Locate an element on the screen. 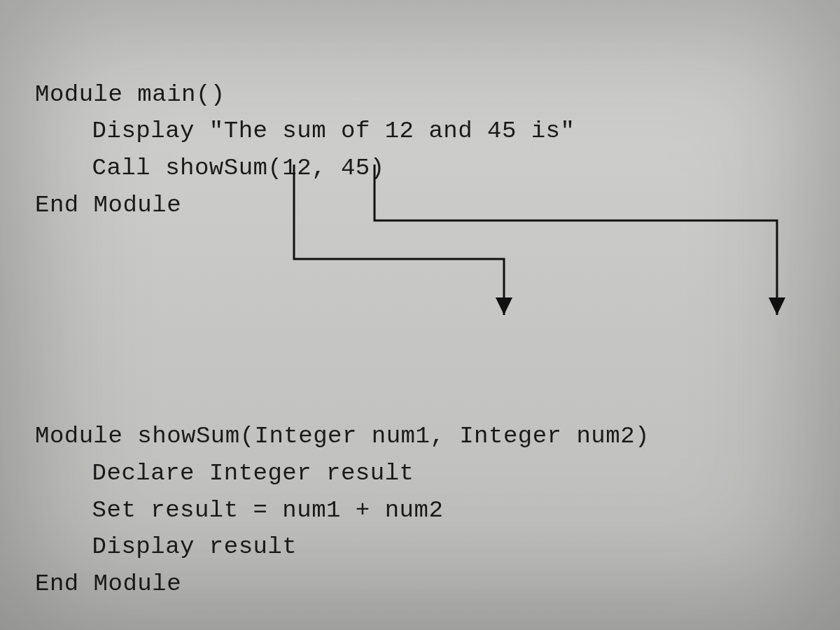 Image resolution: width=840 pixels, height=630 pixels. display-keyword: Display is located at coordinates (151, 131).